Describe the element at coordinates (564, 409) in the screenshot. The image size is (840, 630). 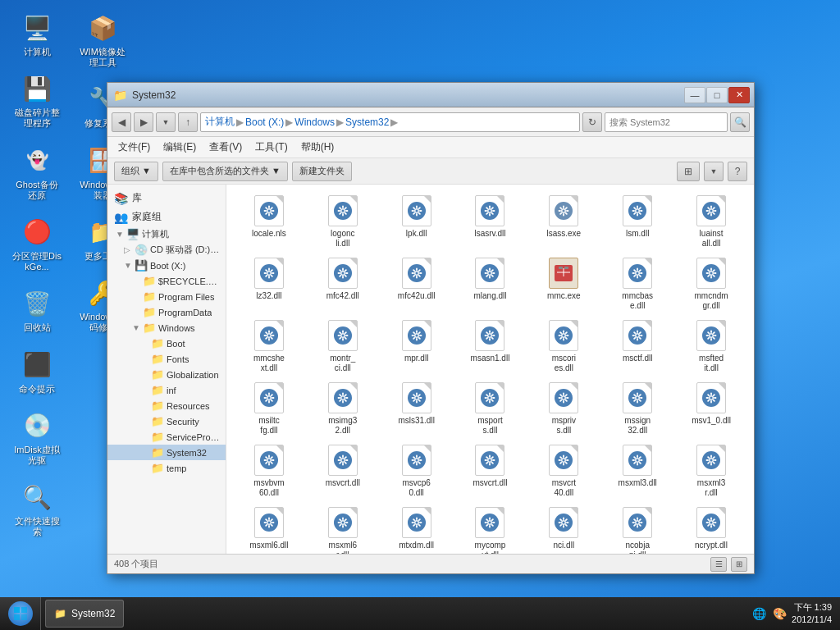
I see `list-item: msprivs.dll` at that location.